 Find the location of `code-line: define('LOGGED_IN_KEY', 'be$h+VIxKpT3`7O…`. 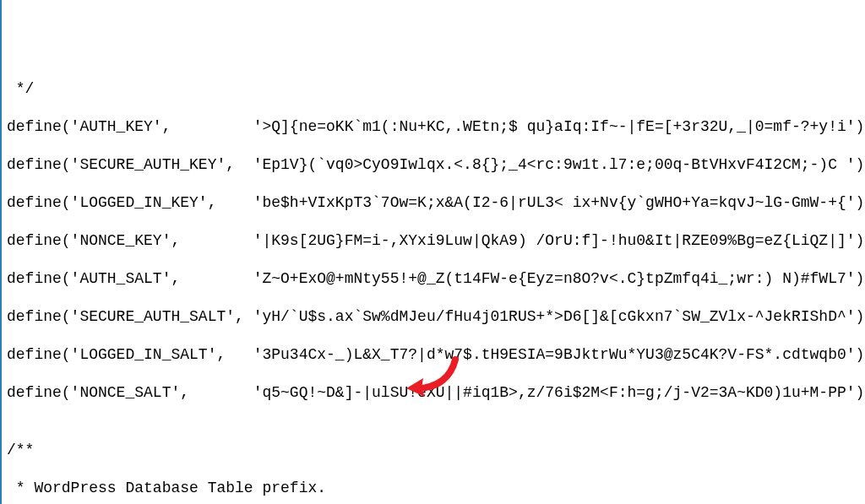

code-line: define('LOGGED_IN_KEY', 'be$h+VIxKpT3`7O… is located at coordinates (433, 203).